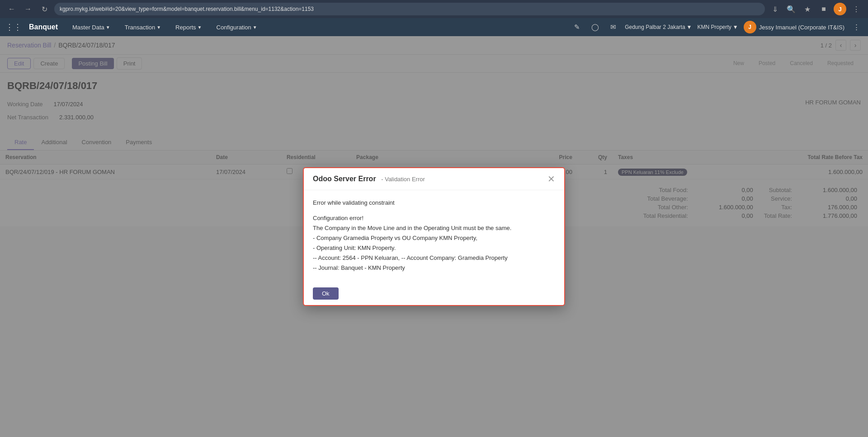  Describe the element at coordinates (552, 179) in the screenshot. I see `modal-close-button: ✕` at that location.